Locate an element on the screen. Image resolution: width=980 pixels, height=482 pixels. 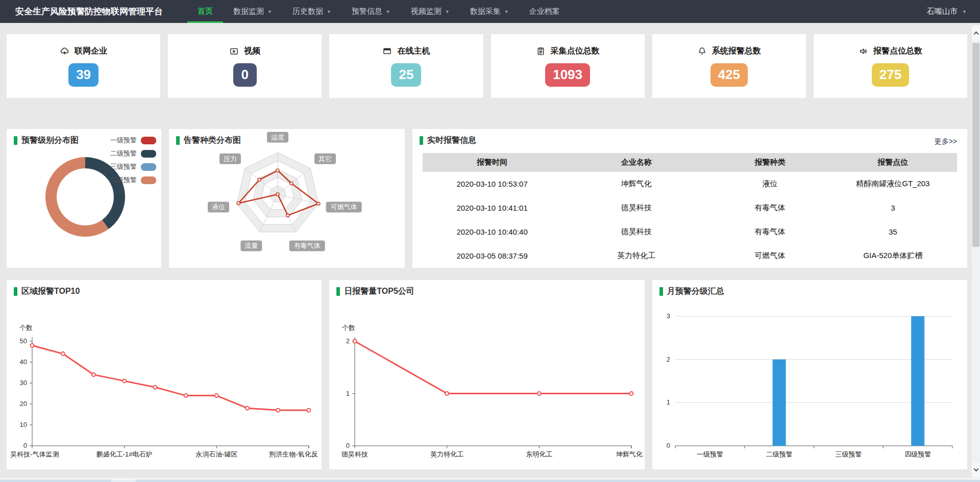
stat-card-label: 在线主机 is located at coordinates (413, 51).